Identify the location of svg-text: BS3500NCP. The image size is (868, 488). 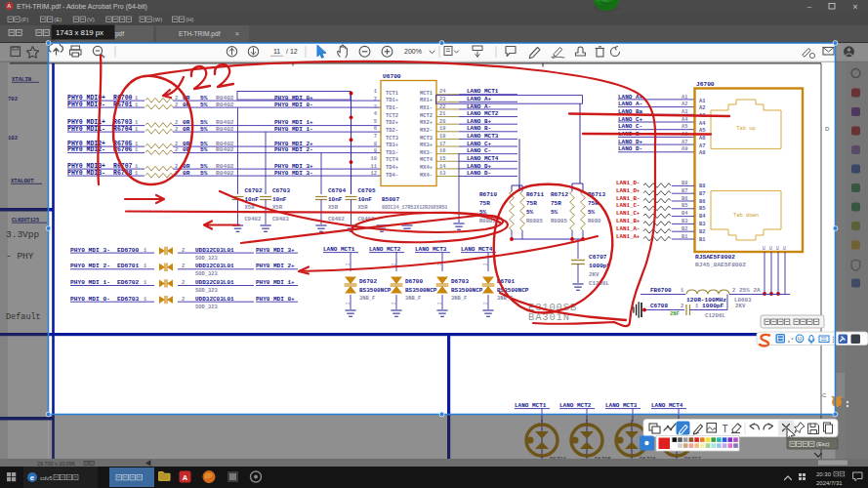
(375, 291).